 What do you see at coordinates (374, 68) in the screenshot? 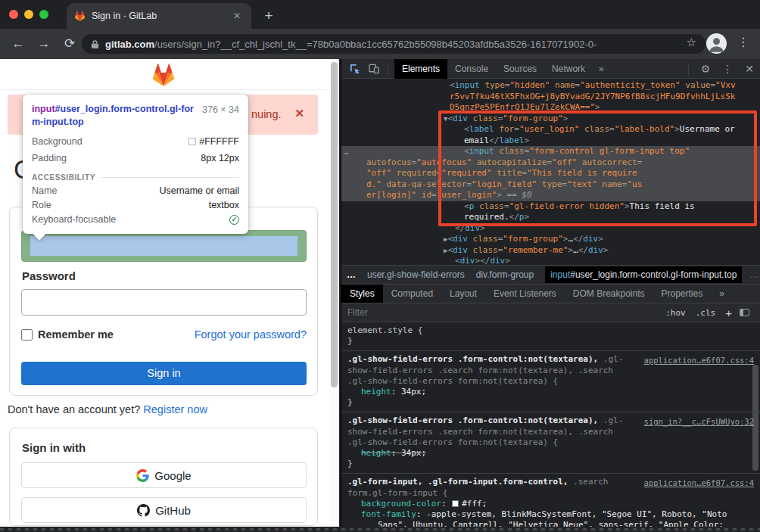
I see `device-toolbar-icon` at bounding box center [374, 68].